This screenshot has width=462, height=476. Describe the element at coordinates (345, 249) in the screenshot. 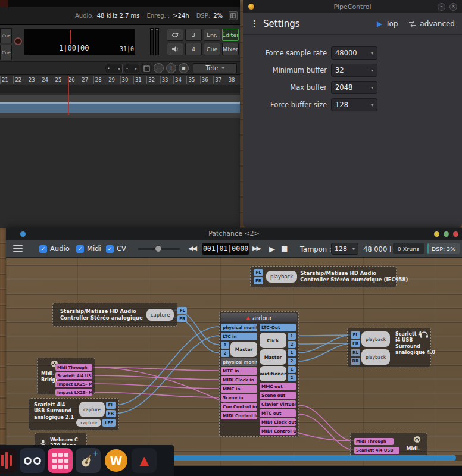

I see `buffer-size-dropdown: 128 ▾` at that location.